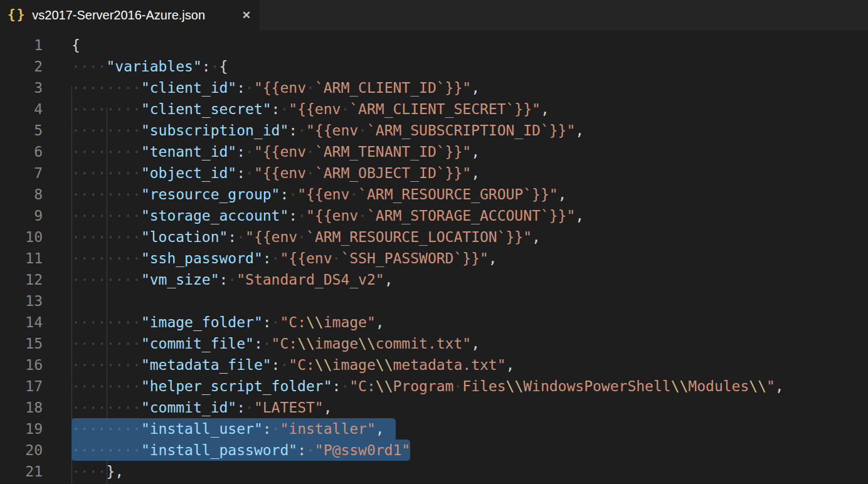  I want to click on code-line: 21····},, so click(434, 471).